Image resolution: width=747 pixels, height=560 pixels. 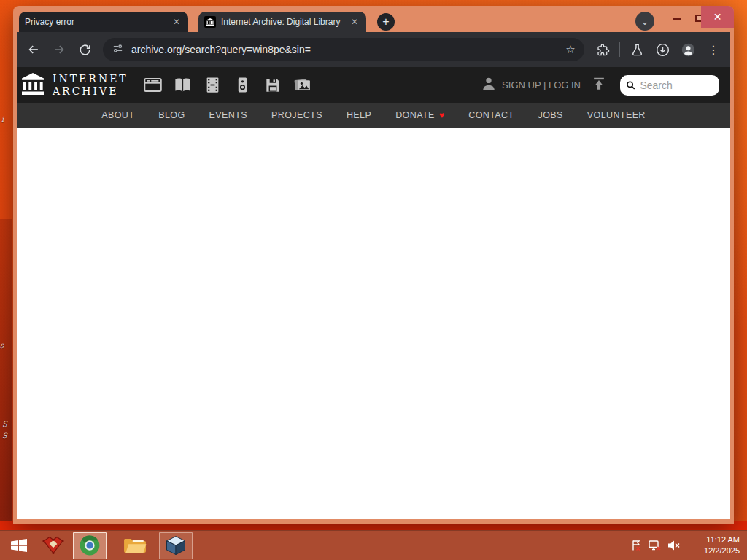 I want to click on menu-kebab-icon: ⋮, so click(x=713, y=50).